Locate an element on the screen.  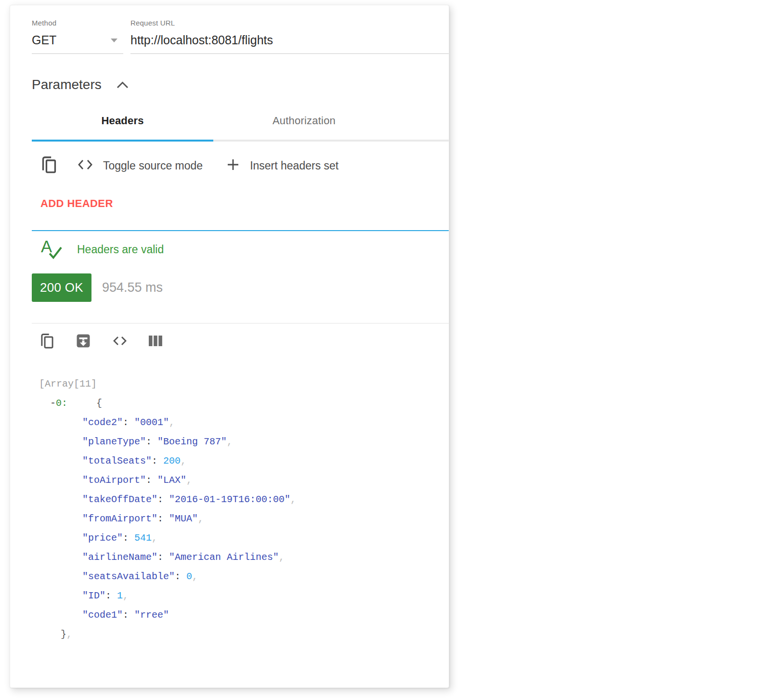
tab-authorization: Authorization is located at coordinates (304, 121).